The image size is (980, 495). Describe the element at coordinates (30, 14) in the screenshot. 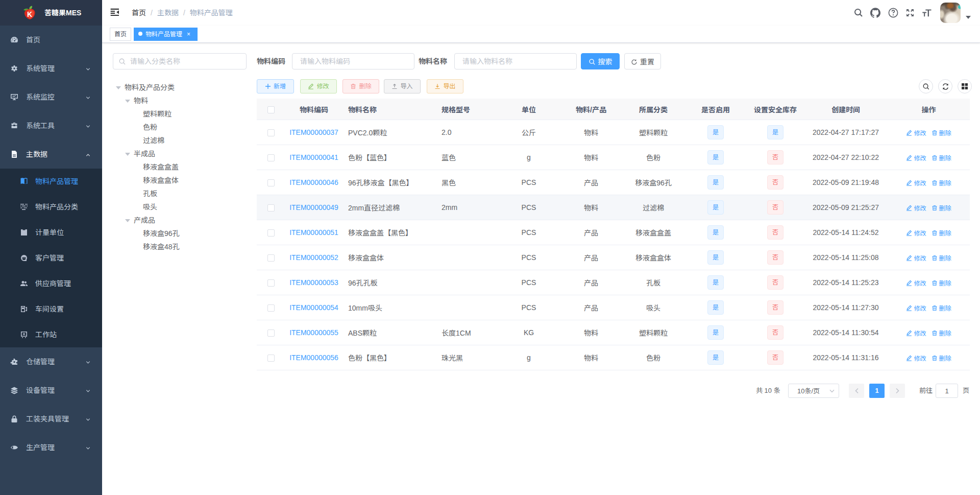

I see `svg-text: K` at that location.